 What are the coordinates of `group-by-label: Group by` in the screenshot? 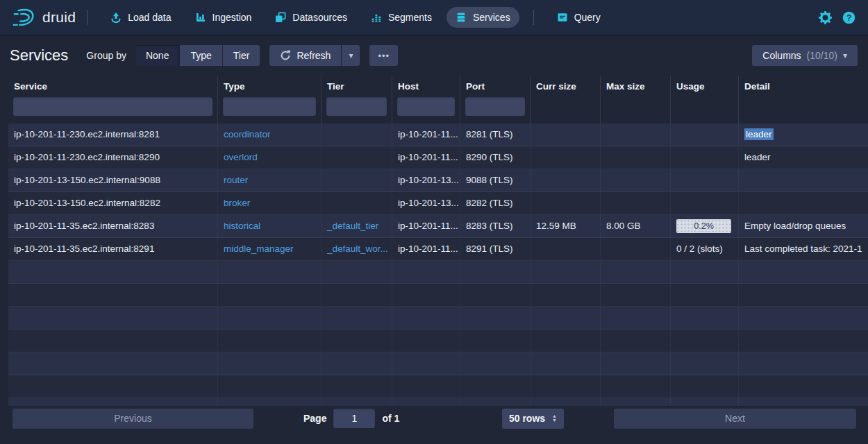 It's located at (106, 56).